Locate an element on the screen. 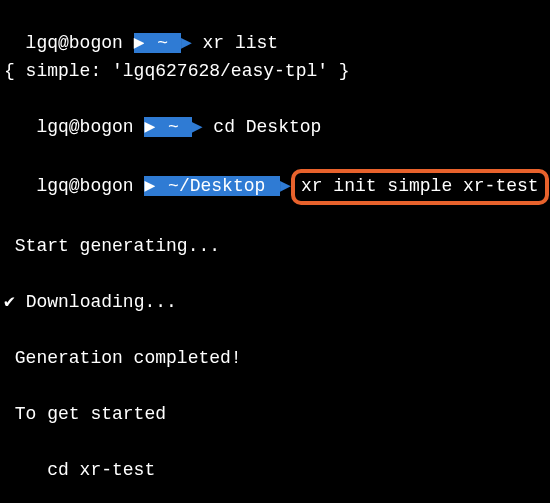 This screenshot has height=503, width=550. check-icon: ✔ is located at coordinates (10, 302).